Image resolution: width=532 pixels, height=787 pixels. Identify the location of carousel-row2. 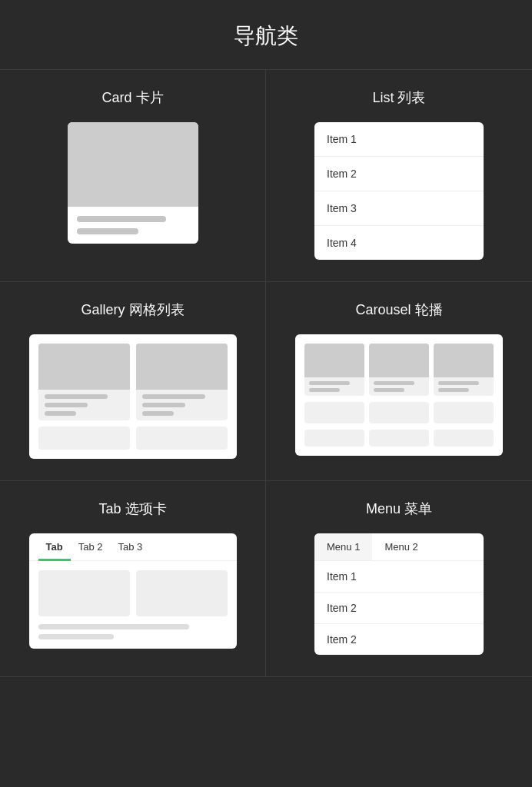
(399, 413).